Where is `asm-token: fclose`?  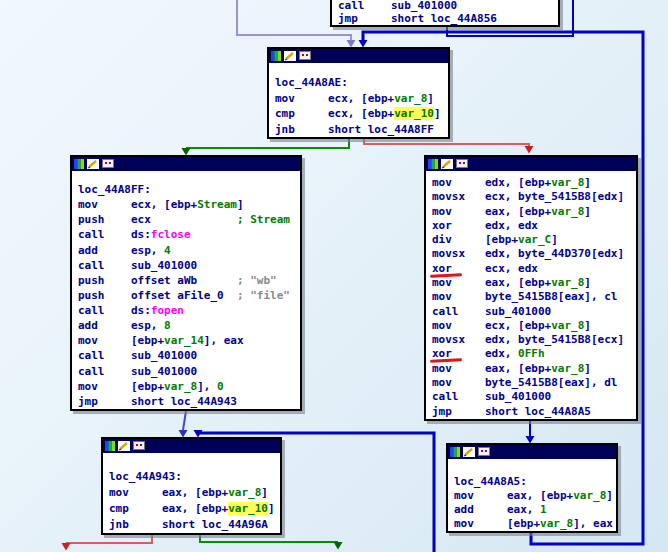
asm-token: fclose is located at coordinates (171, 234).